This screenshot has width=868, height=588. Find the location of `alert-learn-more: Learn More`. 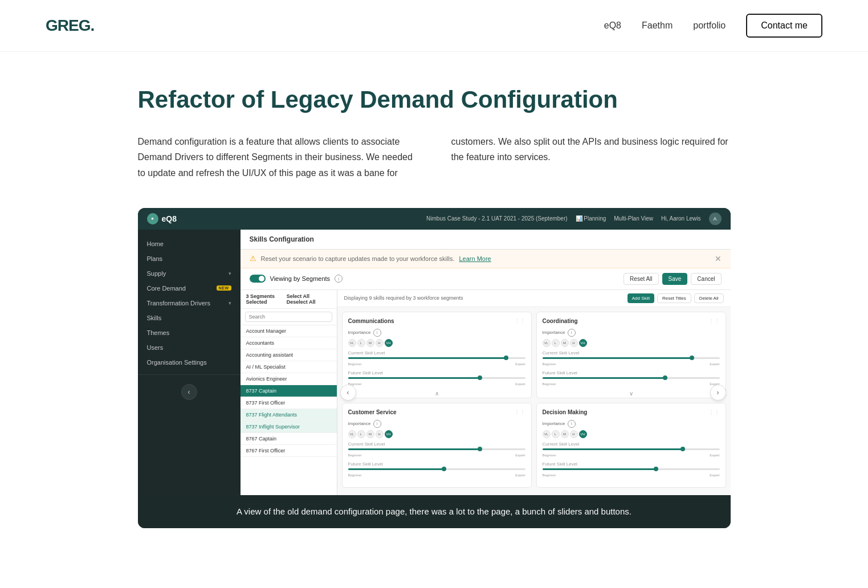

alert-learn-more: Learn More is located at coordinates (475, 259).